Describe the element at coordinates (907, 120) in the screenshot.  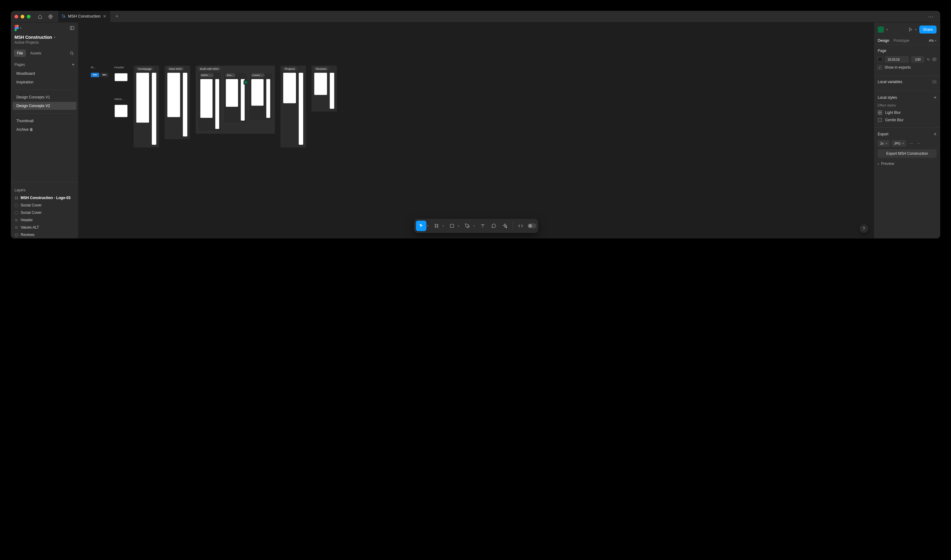
I see `style-item: Gentle Blur` at that location.